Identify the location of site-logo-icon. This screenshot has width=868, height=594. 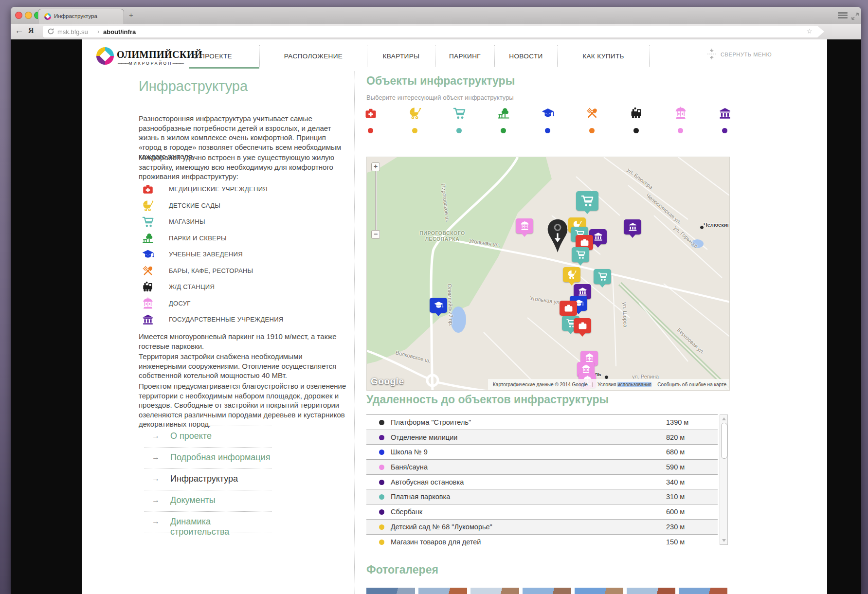
(105, 56).